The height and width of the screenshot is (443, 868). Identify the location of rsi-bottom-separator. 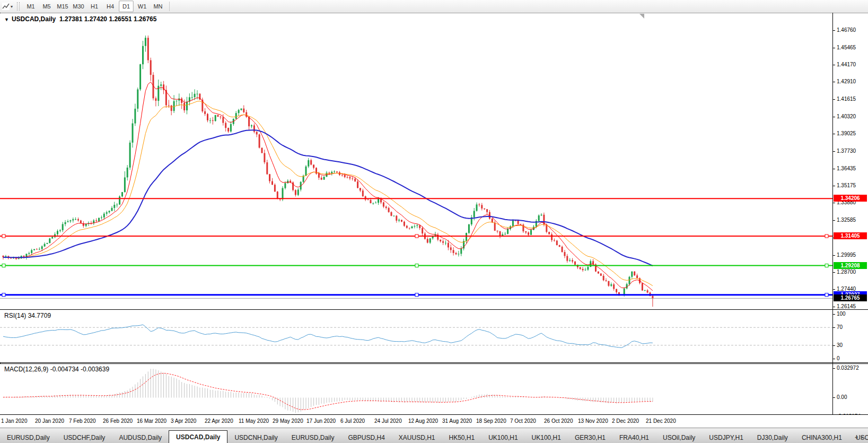
(434, 363).